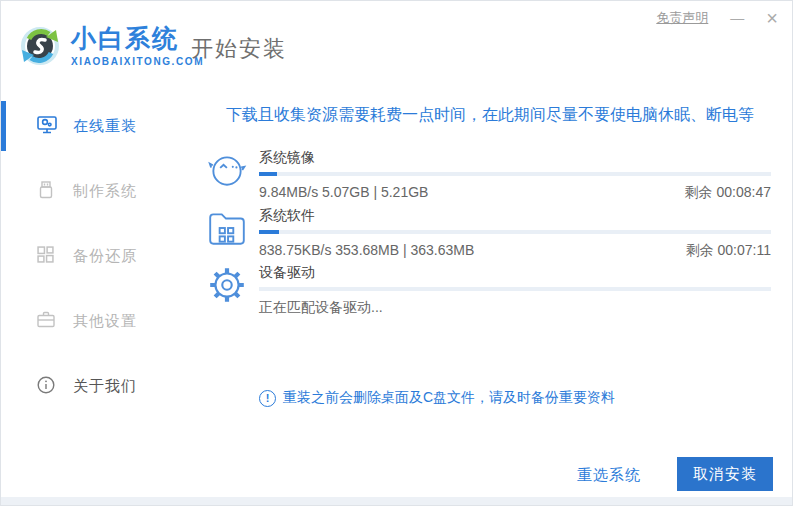  Describe the element at coordinates (47, 191) in the screenshot. I see `usb-drive-icon` at that location.